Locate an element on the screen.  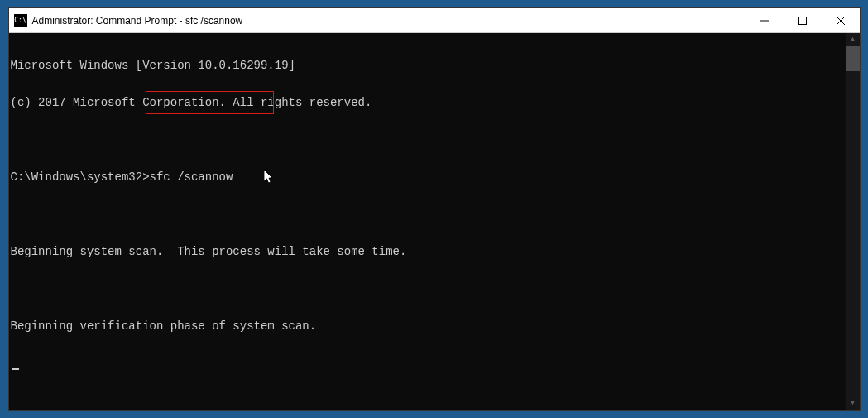
text-cursor is located at coordinates (16, 369).